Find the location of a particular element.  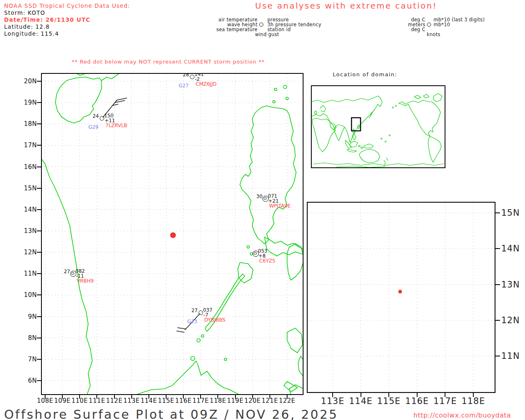

station-id: 7LZRVLB is located at coordinates (116, 126).